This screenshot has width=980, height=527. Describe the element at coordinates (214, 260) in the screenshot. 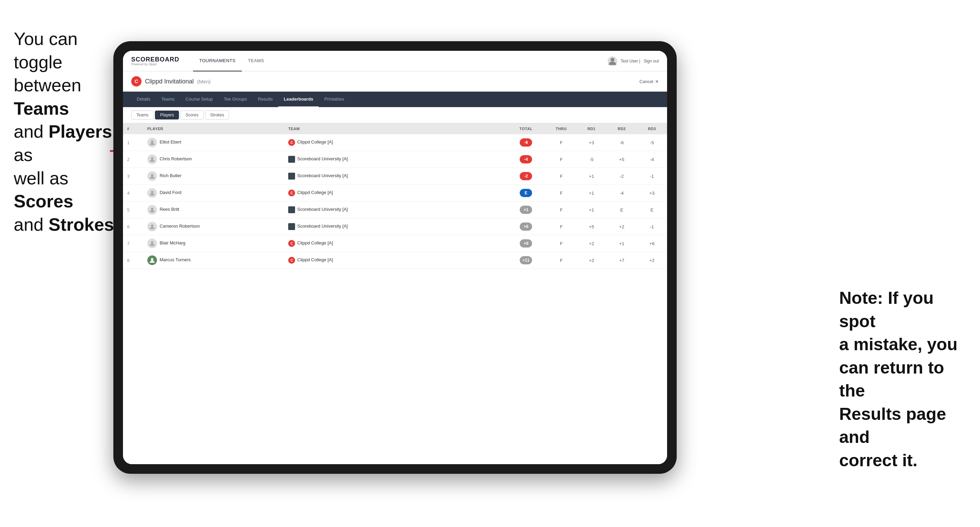

I see `cell-player: Marcus Turners` at that location.